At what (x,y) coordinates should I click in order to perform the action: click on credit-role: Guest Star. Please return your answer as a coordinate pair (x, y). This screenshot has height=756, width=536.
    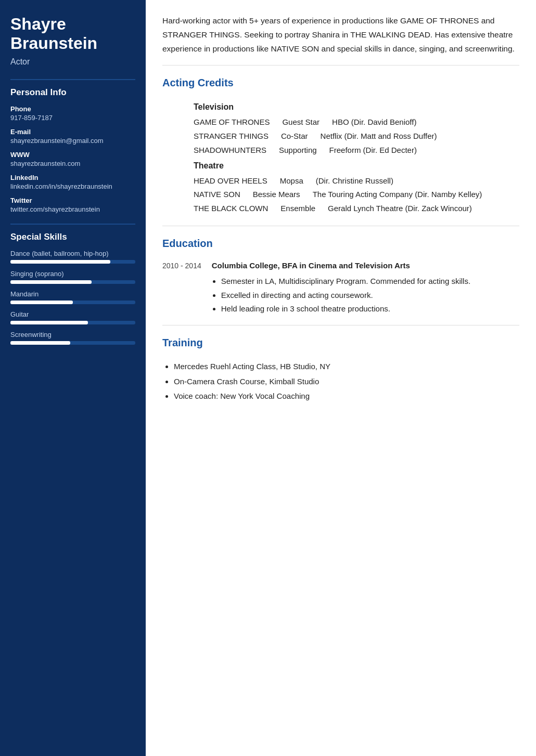
    Looking at the image, I should click on (301, 123).